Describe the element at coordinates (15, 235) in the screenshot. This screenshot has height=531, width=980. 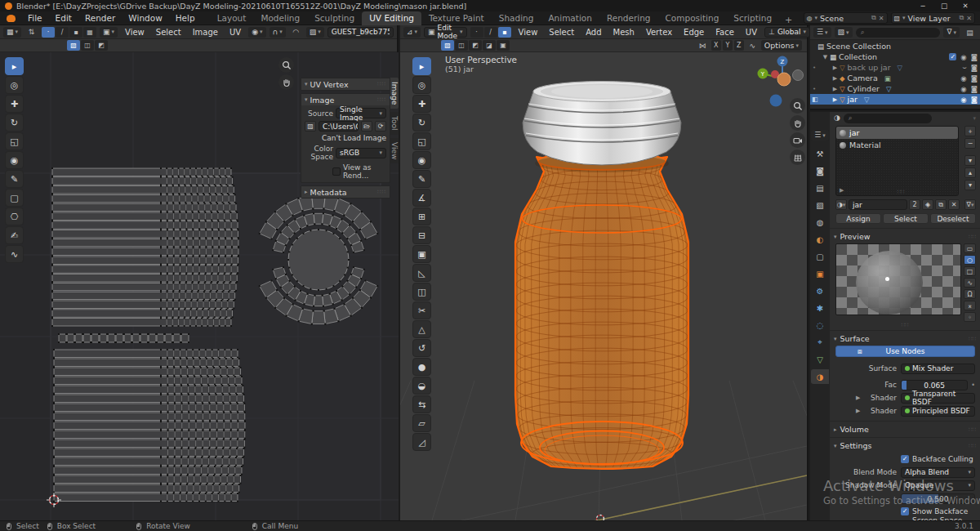
I see `relax-tool-icon: ✍` at that location.